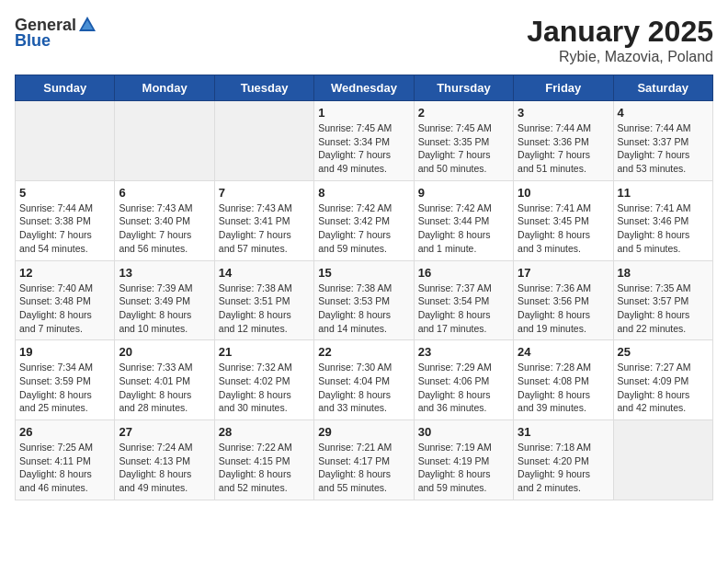 The width and height of the screenshot is (728, 563). Describe the element at coordinates (364, 381) in the screenshot. I see `calendar-cell: 22Sunrise: 7:30 AM Sunset: 4:04 PM Dayli…` at that location.